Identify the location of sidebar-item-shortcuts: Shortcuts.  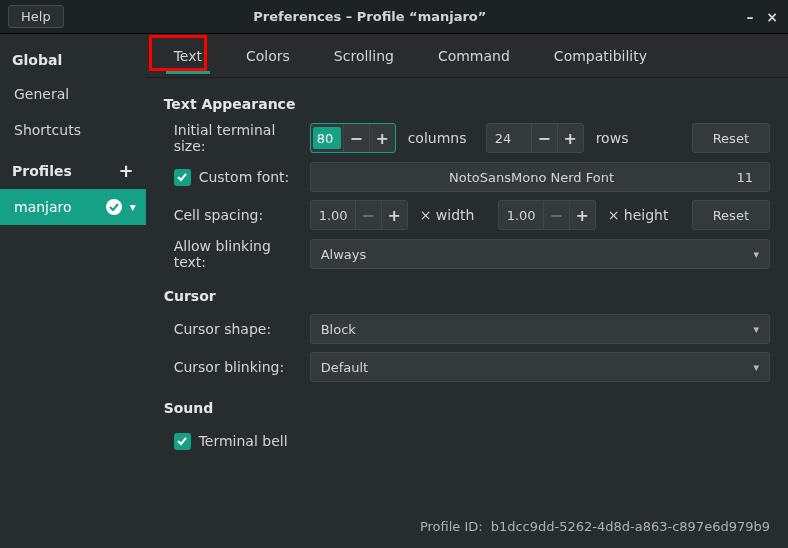
(73, 130).